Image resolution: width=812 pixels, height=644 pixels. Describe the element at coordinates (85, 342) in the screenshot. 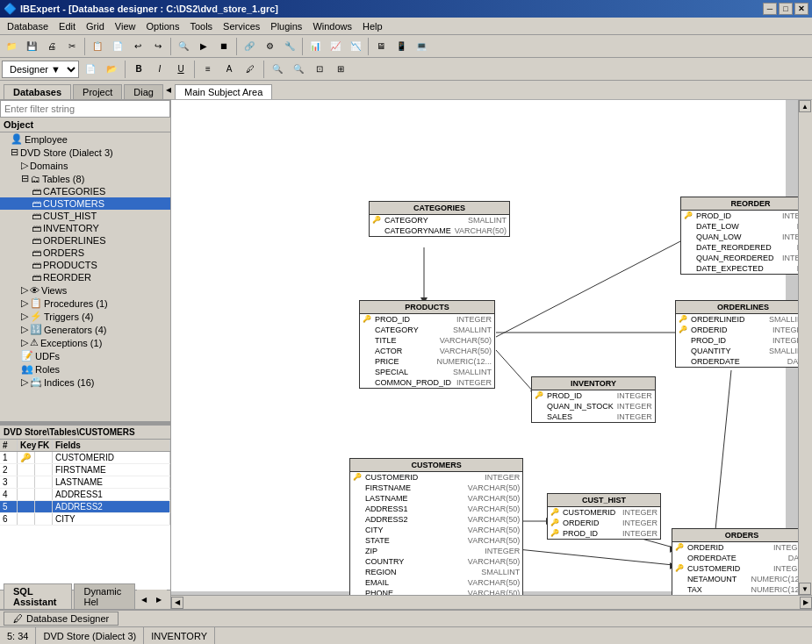

I see `tree-exceptions: ▷ ⚠ Exceptions (1)` at that location.